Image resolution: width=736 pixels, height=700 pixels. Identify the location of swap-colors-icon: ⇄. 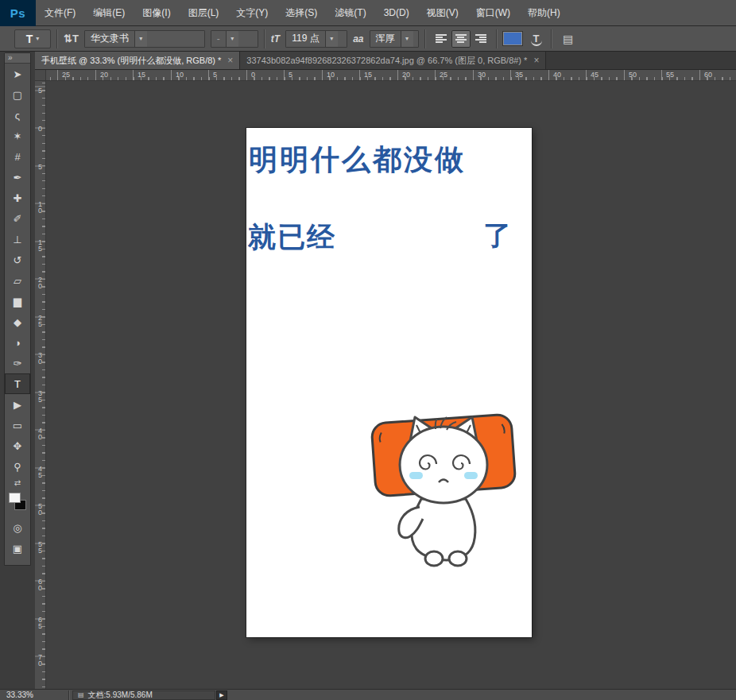
(17, 483).